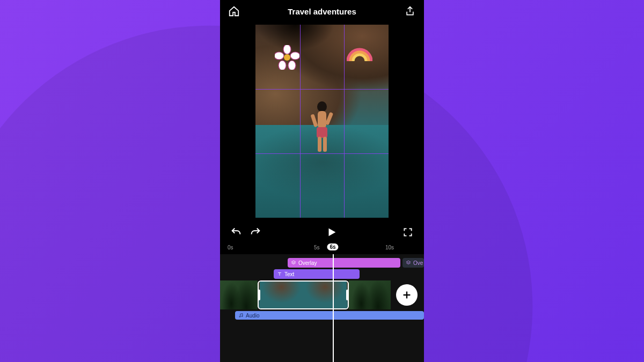 The width and height of the screenshot is (644, 362). Describe the element at coordinates (344, 263) in the screenshot. I see `overlay-clip: Overlay` at that location.